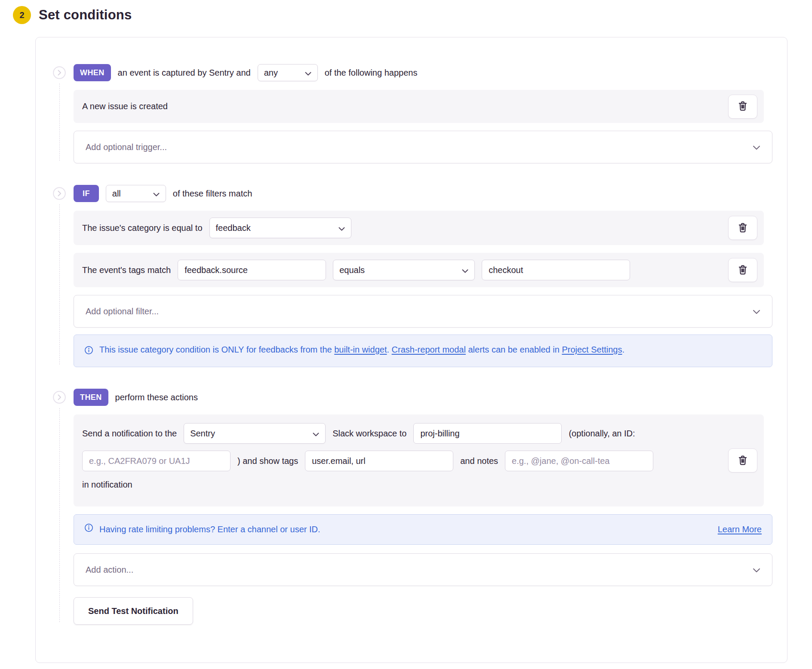 The width and height of the screenshot is (812, 669). Describe the element at coordinates (413, 114) in the screenshot. I see `when-section: WHEN an event is captured by Sentry and …` at that location.